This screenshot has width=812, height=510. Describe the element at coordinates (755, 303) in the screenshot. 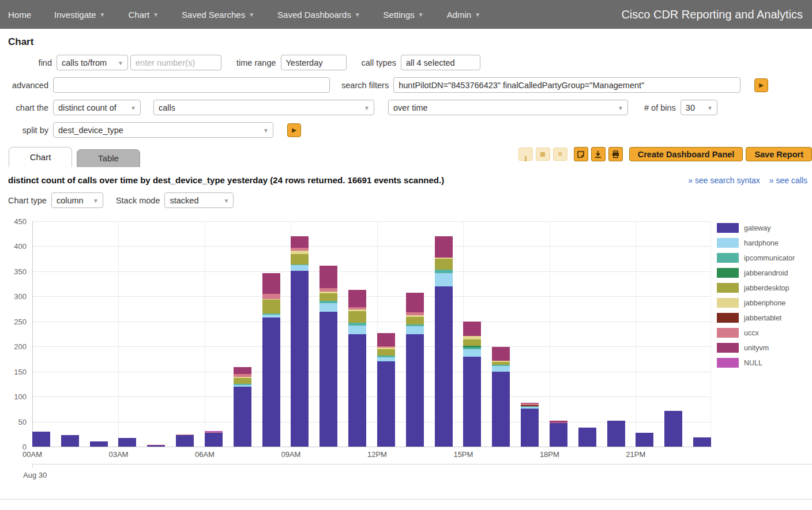

I see `legend-item-jabberiphone: jabberiphone` at that location.